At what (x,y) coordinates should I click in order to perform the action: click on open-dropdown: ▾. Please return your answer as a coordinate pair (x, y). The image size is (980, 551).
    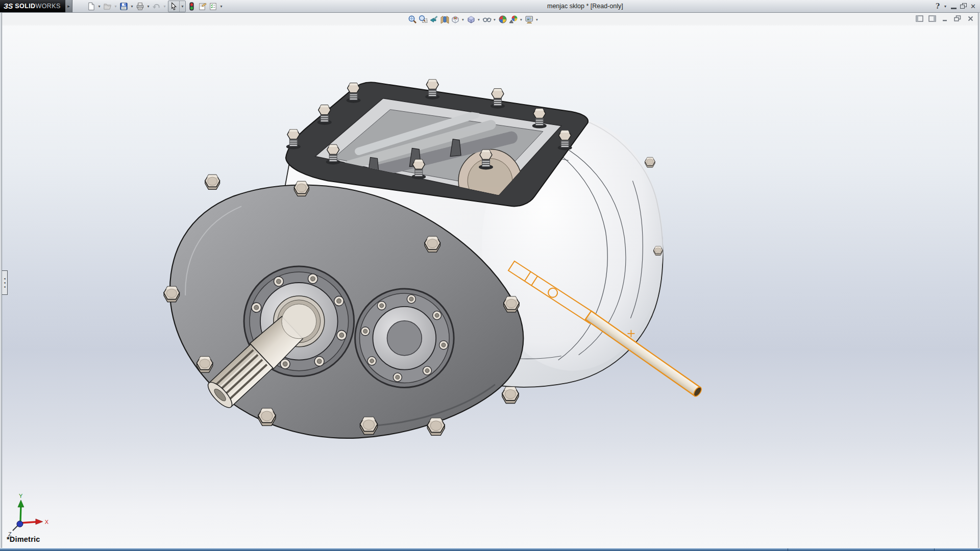
    Looking at the image, I should click on (115, 6).